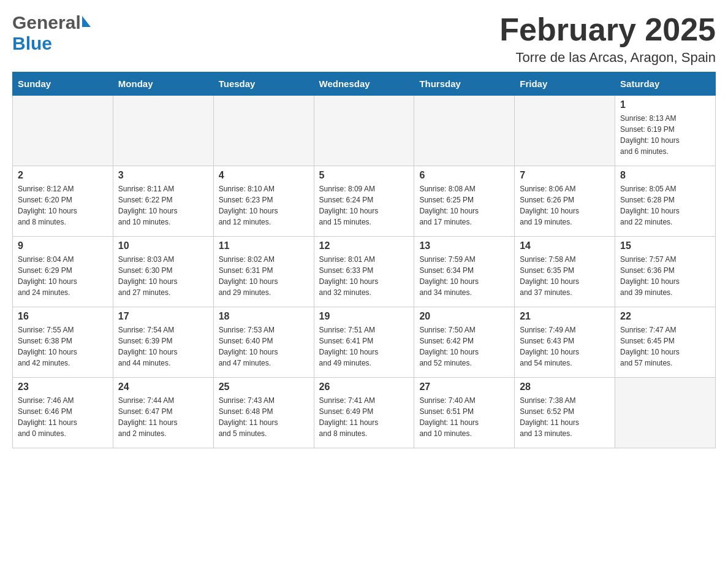  What do you see at coordinates (86, 21) in the screenshot?
I see `logo-triangle-icon` at bounding box center [86, 21].